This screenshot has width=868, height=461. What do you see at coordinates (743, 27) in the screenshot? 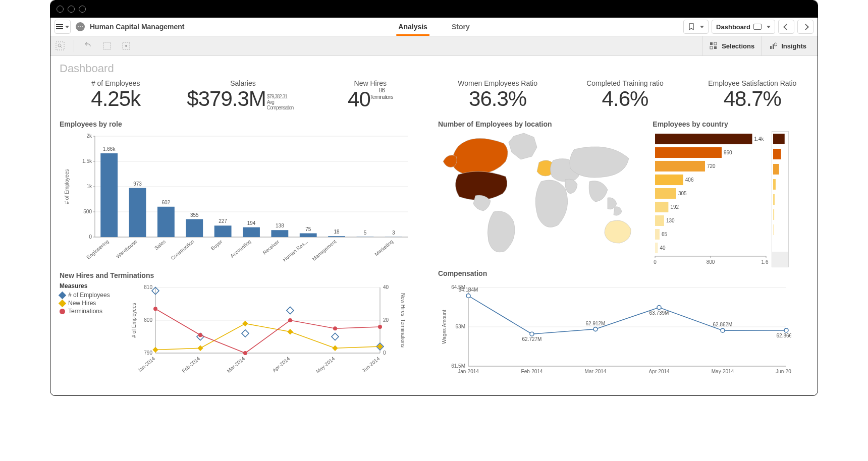
I see `dashboard-dropdown: Dashboard` at bounding box center [743, 27].